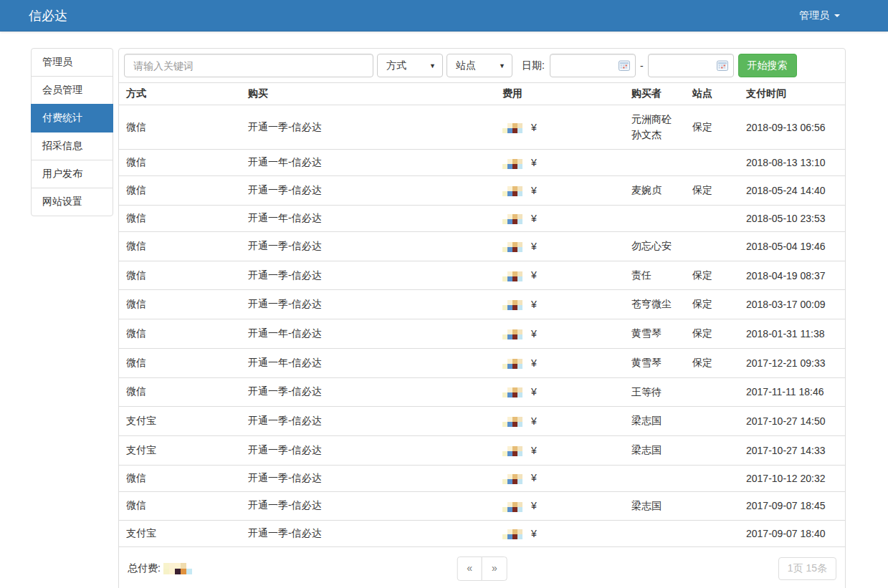 This screenshot has height=588, width=888. I want to click on cell-time: 2017-10-12 20:32, so click(792, 478).